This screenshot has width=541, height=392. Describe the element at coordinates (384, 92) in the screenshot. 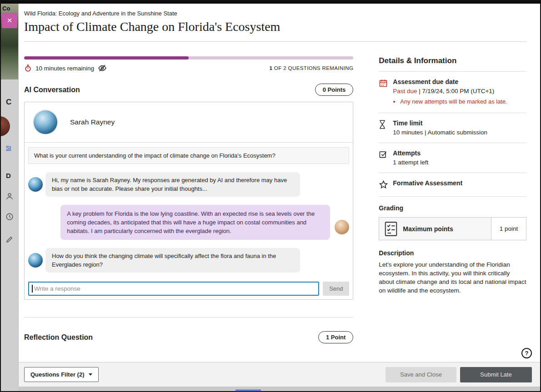

I see `calendar-icon` at that location.